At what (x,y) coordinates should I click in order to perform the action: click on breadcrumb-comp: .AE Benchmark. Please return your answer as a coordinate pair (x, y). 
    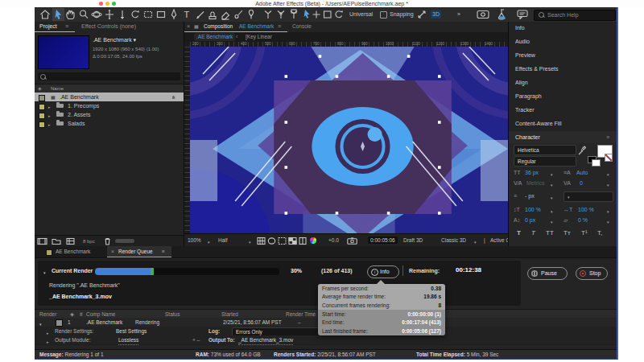
    Looking at the image, I should click on (214, 37).